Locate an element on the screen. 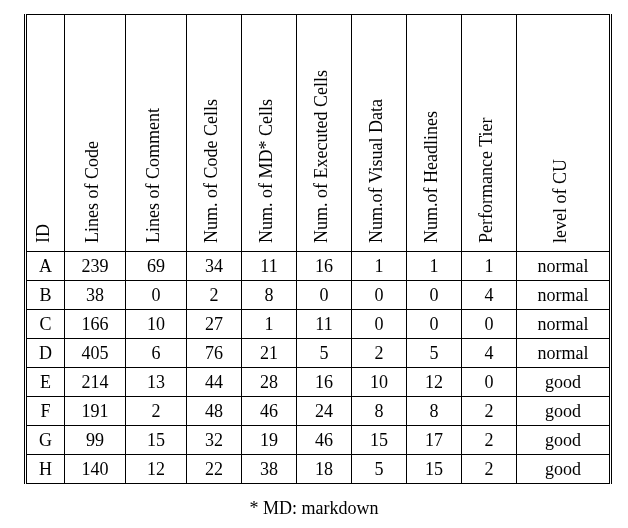 Image resolution: width=628 pixels, height=528 pixels. cell-ncc: 2 is located at coordinates (214, 296).